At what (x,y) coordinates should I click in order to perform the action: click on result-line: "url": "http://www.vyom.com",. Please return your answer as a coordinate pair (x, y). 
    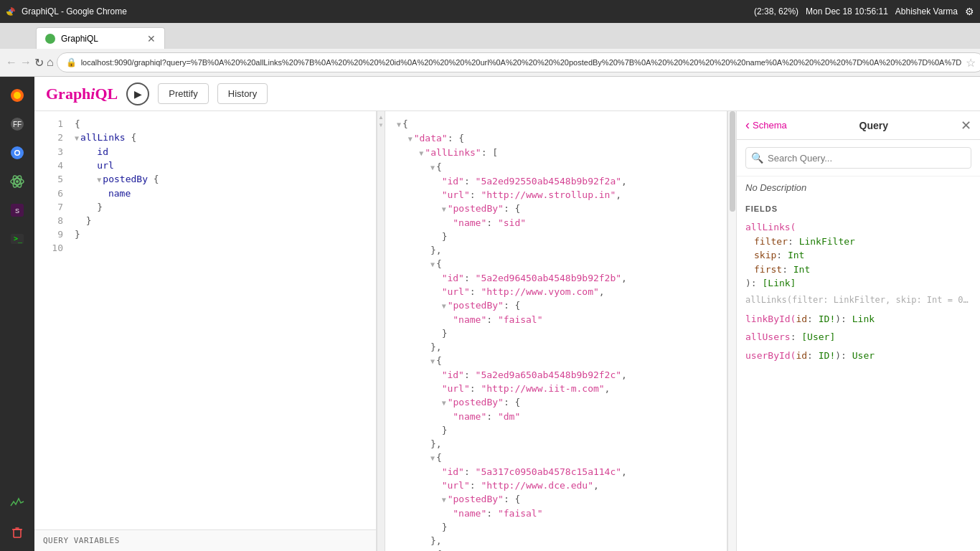
    Looking at the image, I should click on (556, 291).